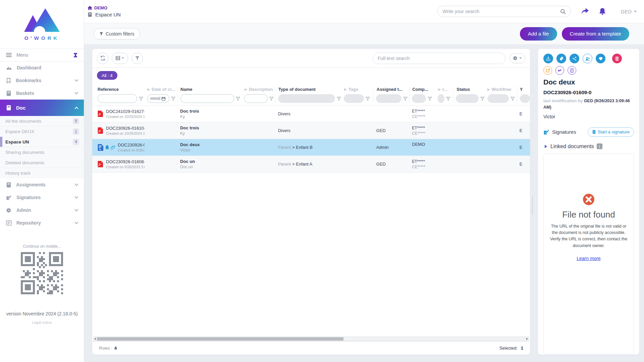 The width and height of the screenshot is (644, 362). I want to click on linked-documents-toggle: Linked documents 1, so click(589, 146).